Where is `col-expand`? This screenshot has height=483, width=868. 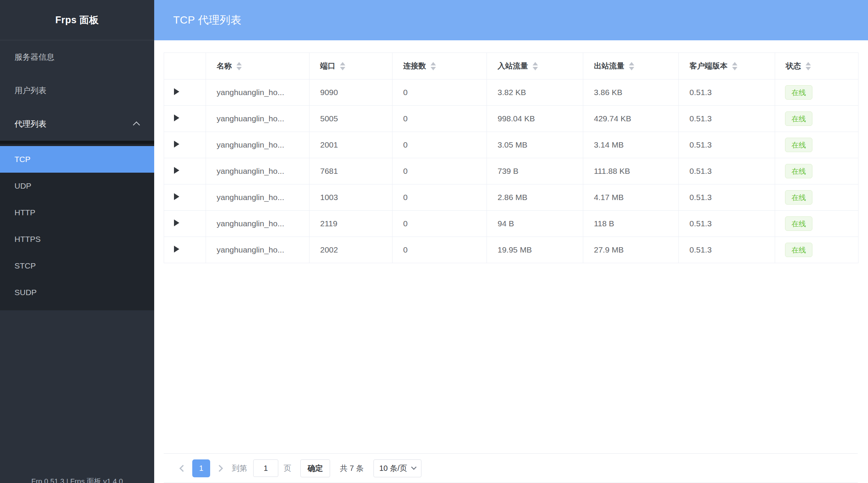
col-expand is located at coordinates (185, 66).